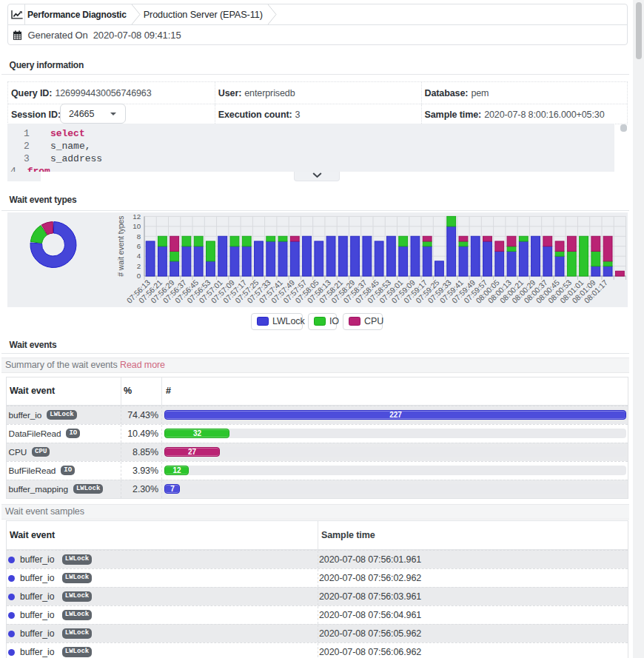 This screenshot has width=644, height=658. Describe the element at coordinates (139, 246) in the screenshot. I see `svg-text: 6` at that location.